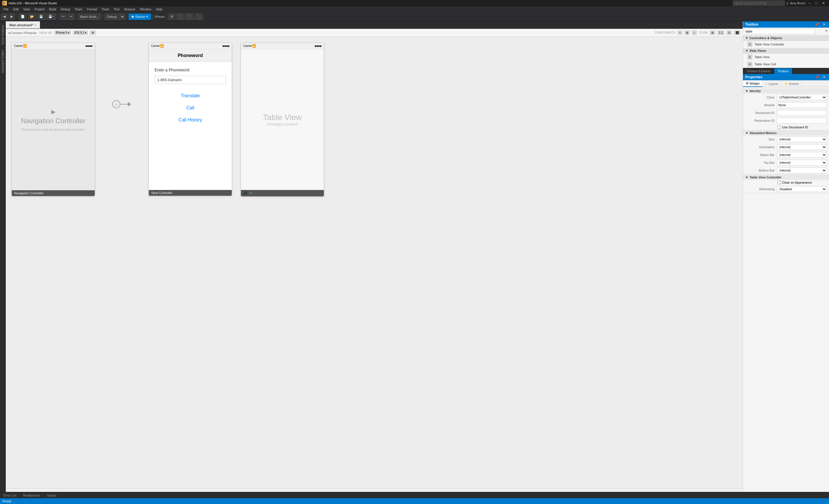 This screenshot has height=504, width=829. What do you see at coordinates (4, 17) in the screenshot?
I see `back-button: ◀` at bounding box center [4, 17].